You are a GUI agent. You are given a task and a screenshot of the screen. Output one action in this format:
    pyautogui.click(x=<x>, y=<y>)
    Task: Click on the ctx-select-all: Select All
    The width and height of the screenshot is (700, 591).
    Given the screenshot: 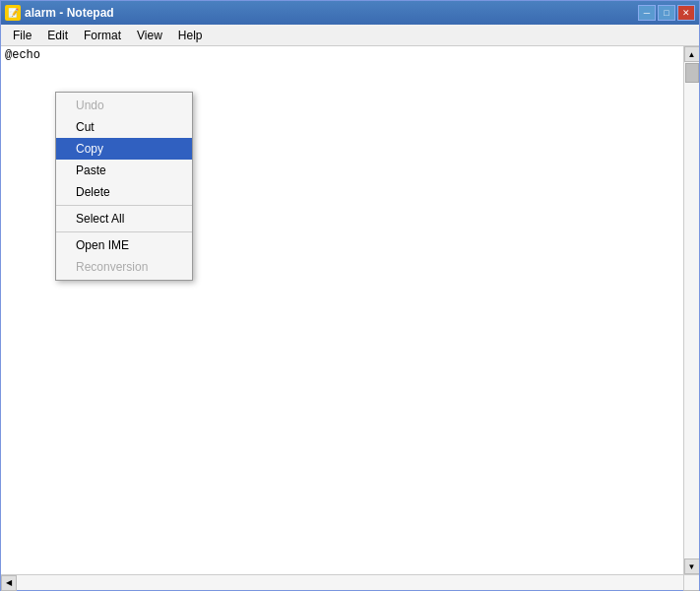 What is the action you would take?
    pyautogui.click(x=124, y=219)
    